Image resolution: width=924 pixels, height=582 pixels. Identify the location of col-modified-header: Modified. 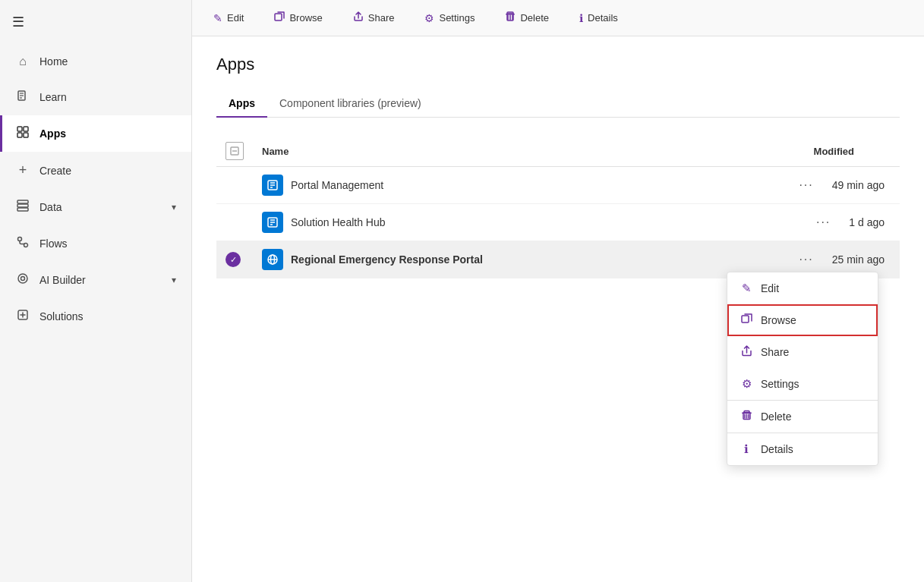
(794, 152).